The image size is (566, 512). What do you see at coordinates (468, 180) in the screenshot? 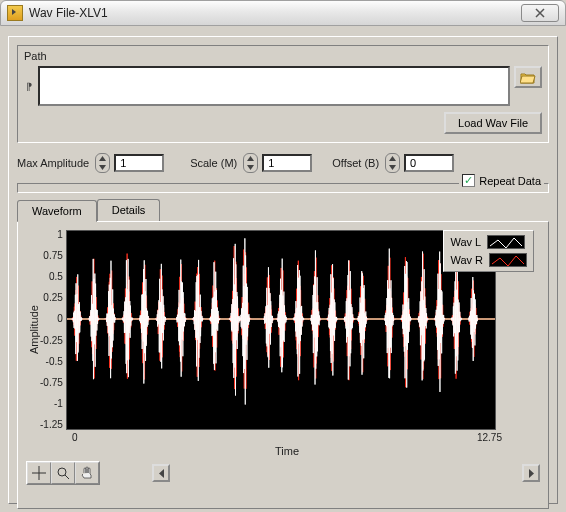
I see `repeat-checkbox` at bounding box center [468, 180].